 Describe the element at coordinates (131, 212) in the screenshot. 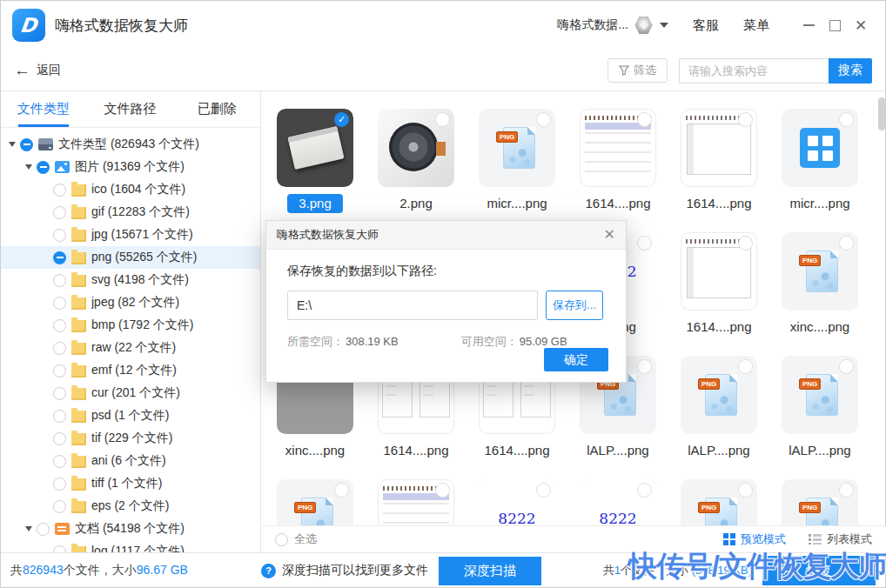

I see `tree-item: gif (12283 个文件)` at that location.